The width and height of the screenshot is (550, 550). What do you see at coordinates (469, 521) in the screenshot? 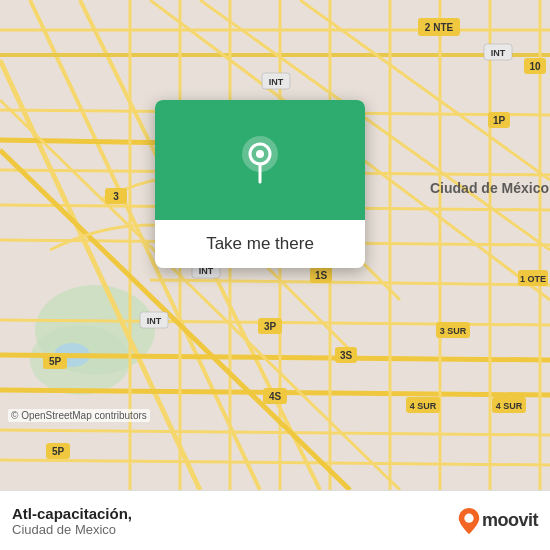
I see `moovit-pin-icon` at bounding box center [469, 521].